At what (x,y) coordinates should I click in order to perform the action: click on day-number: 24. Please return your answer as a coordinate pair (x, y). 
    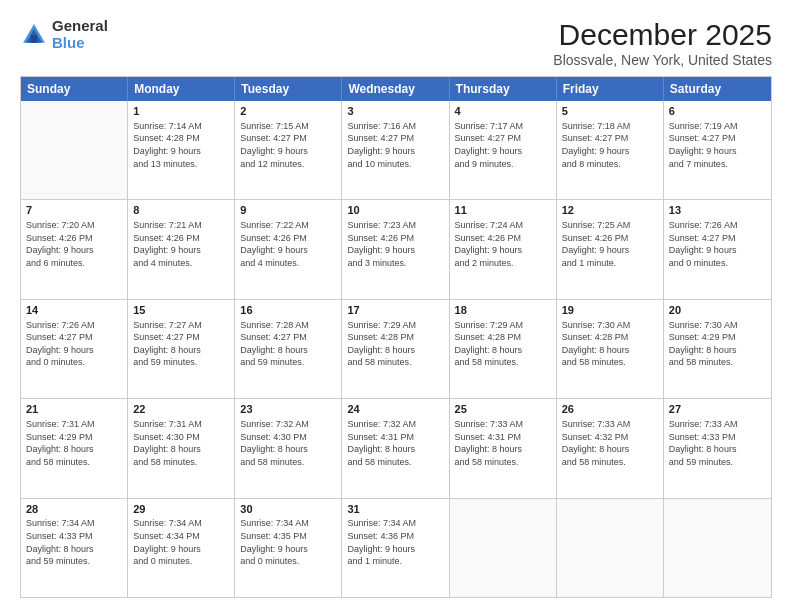
    Looking at the image, I should click on (395, 410).